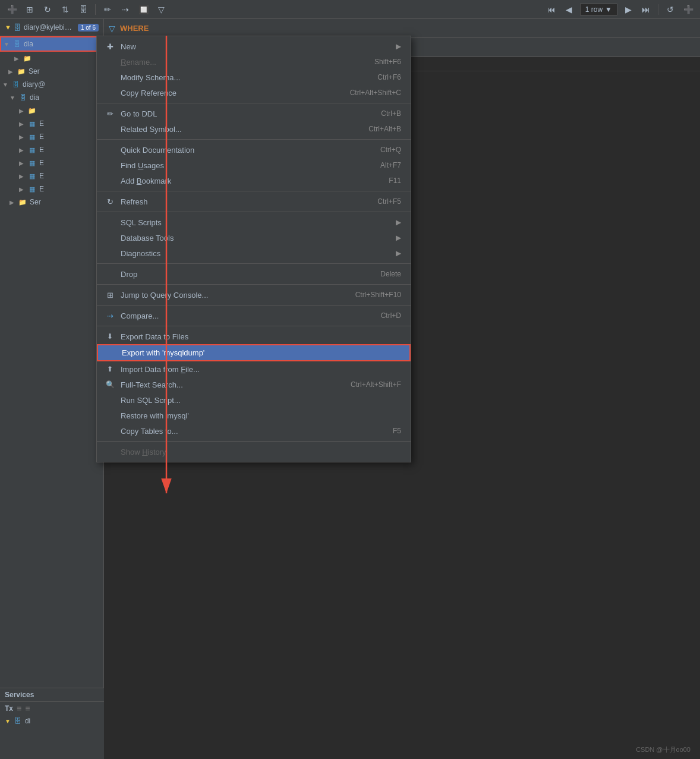 This screenshot has width=700, height=759. Describe the element at coordinates (254, 46) in the screenshot. I see `menu-item-new: ✚ New ▶` at that location.